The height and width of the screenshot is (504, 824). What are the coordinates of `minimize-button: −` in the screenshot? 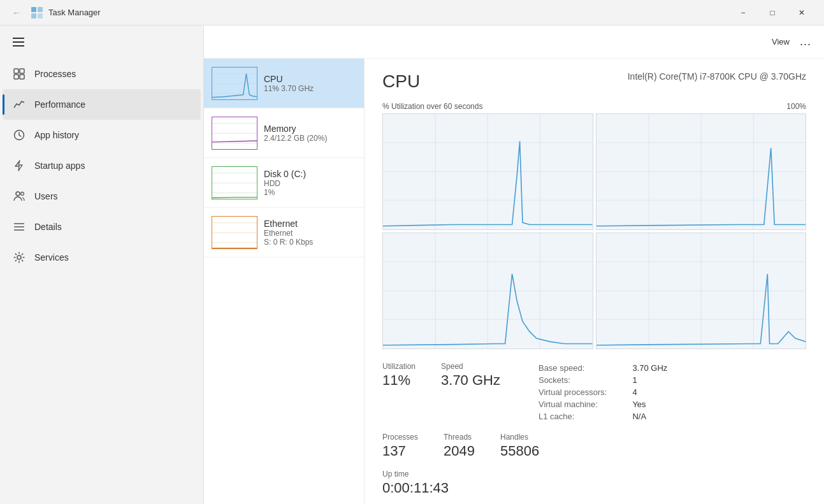 It's located at (743, 13).